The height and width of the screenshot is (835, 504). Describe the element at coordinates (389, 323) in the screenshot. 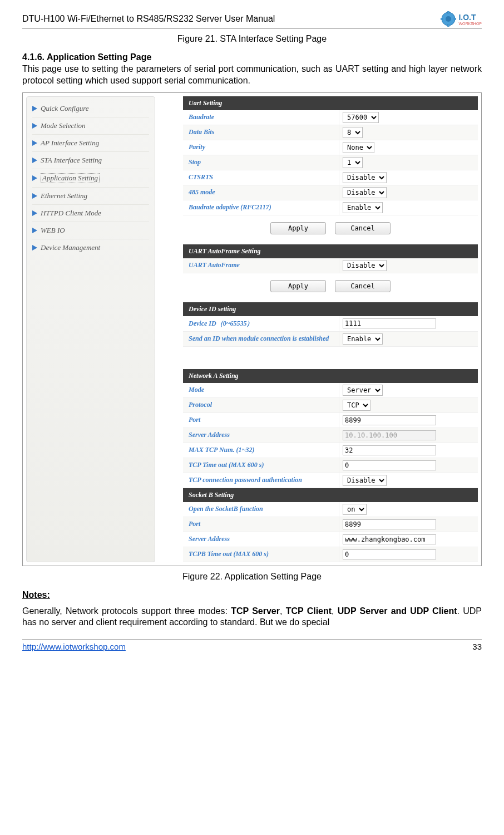

I see `input-device-id-0-65535-` at that location.